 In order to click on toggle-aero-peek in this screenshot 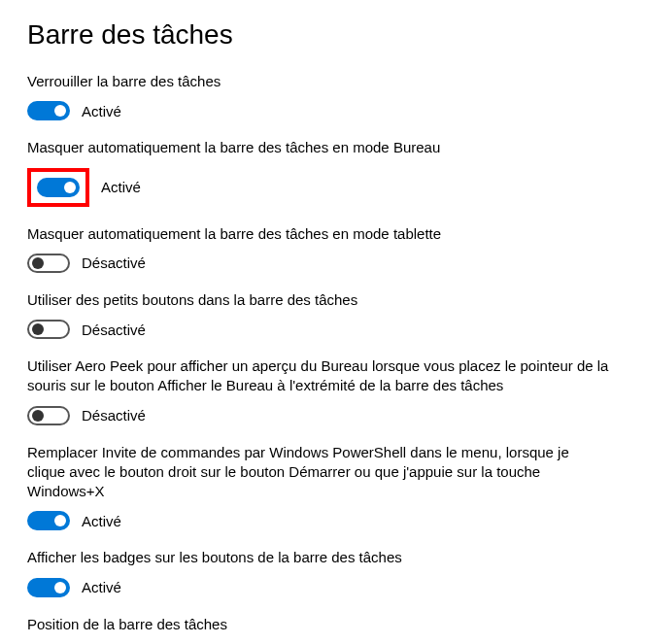, I will do `click(49, 416)`.